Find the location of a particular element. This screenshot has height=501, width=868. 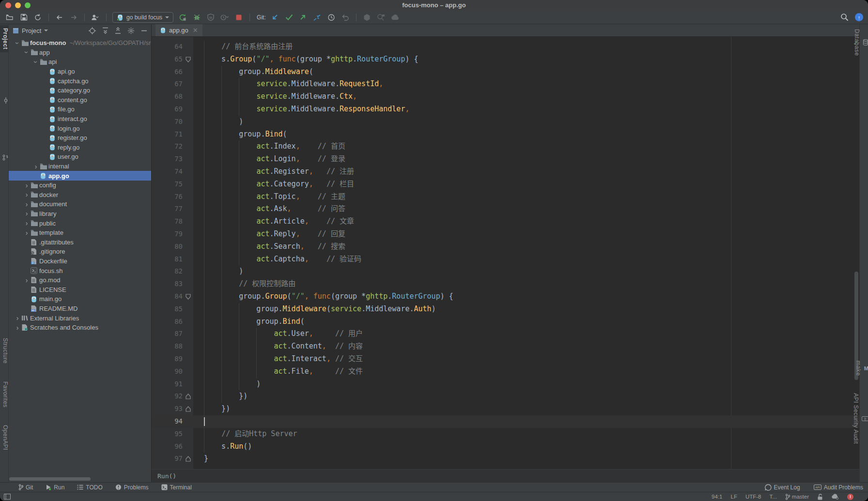

tree-item-dockerfile: DDockerfile is located at coordinates (80, 261).